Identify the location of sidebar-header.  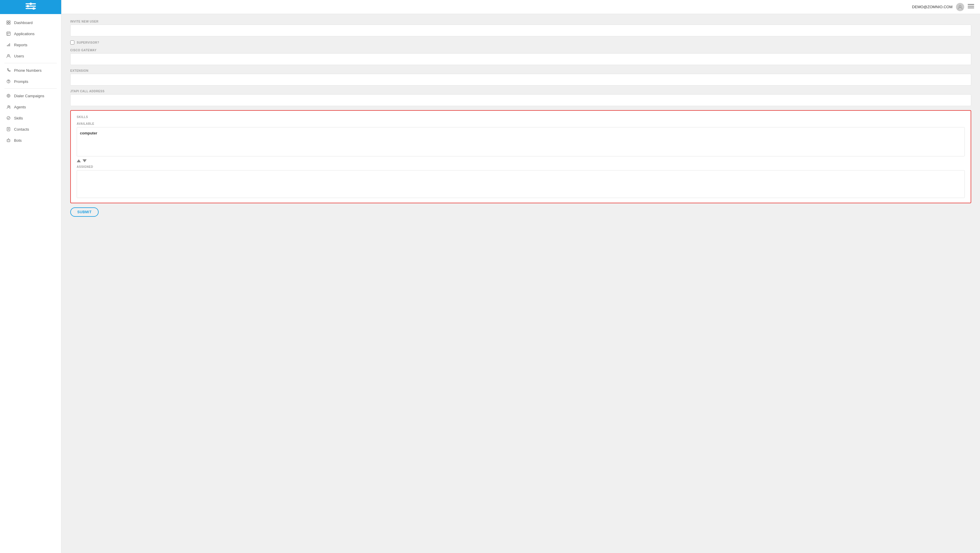
(30, 7).